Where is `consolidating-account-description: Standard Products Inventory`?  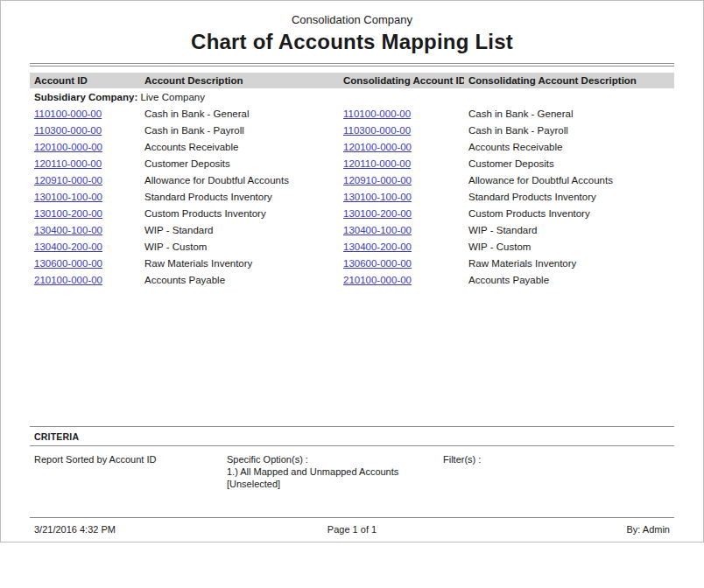
consolidating-account-description: Standard Products Inventory is located at coordinates (569, 196).